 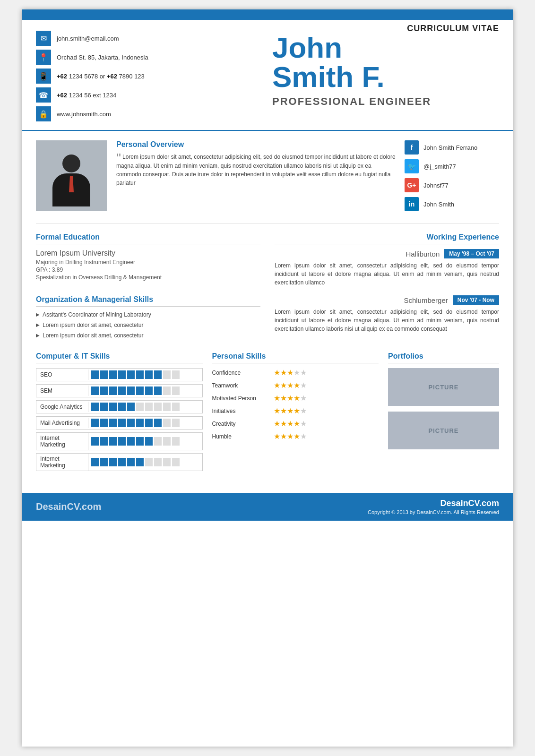 I want to click on skill-name-1: SEM, so click(x=62, y=391).